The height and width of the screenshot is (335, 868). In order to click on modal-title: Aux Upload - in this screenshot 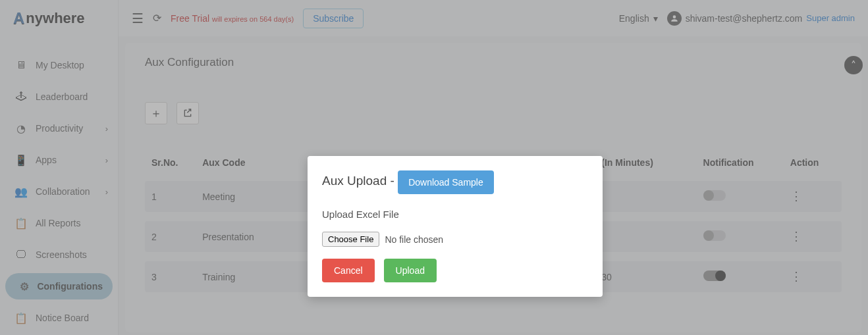, I will do `click(360, 180)`.